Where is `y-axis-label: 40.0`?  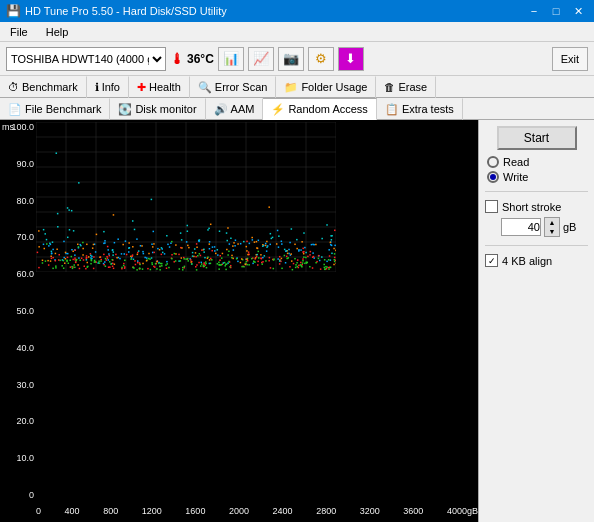
y-axis-label: 40.0 is located at coordinates (18, 348).